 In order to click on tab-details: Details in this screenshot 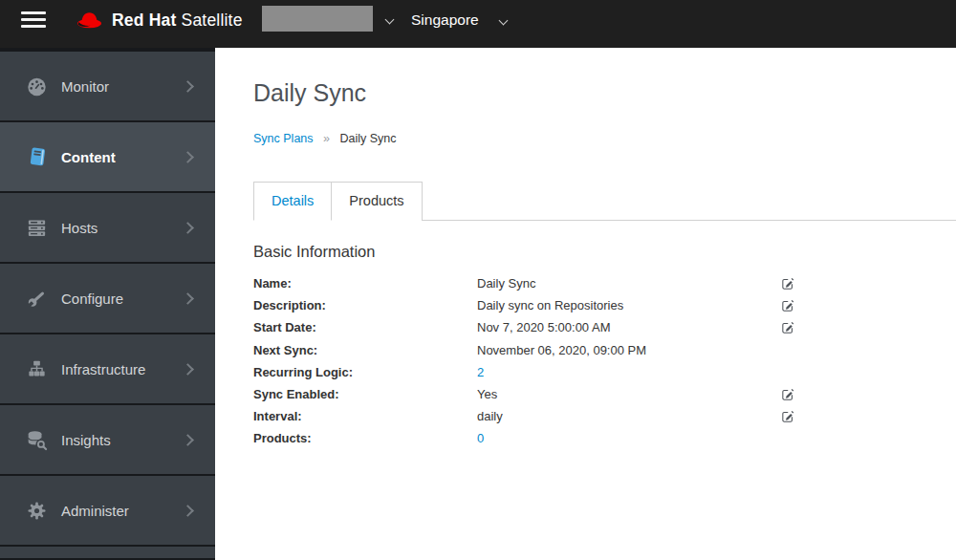, I will do `click(293, 201)`.